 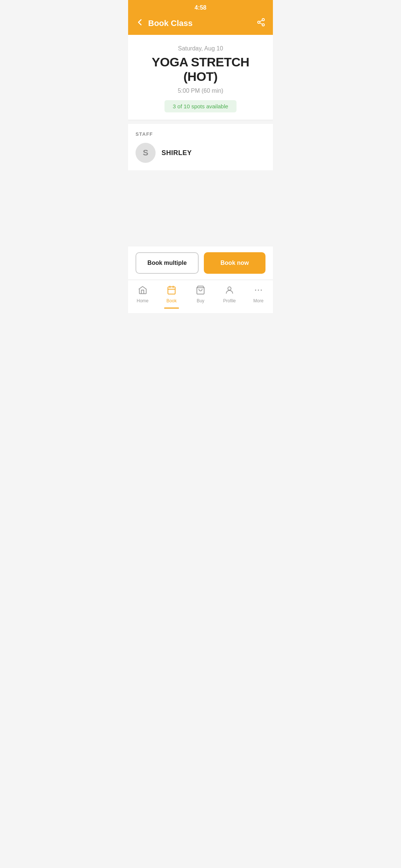 I want to click on header-title: Book Class, so click(x=170, y=23).